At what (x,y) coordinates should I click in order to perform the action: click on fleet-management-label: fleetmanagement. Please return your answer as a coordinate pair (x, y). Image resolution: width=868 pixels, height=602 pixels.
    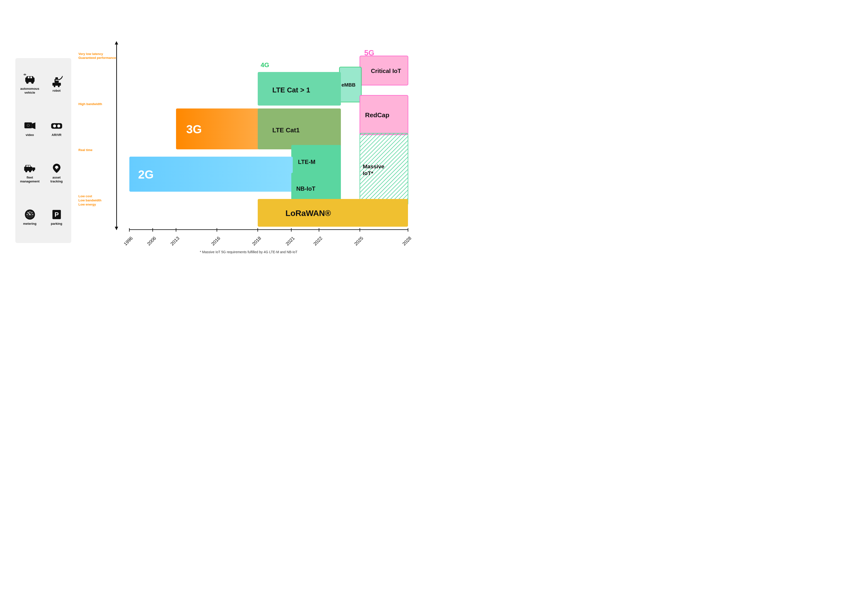
    Looking at the image, I should click on (29, 180).